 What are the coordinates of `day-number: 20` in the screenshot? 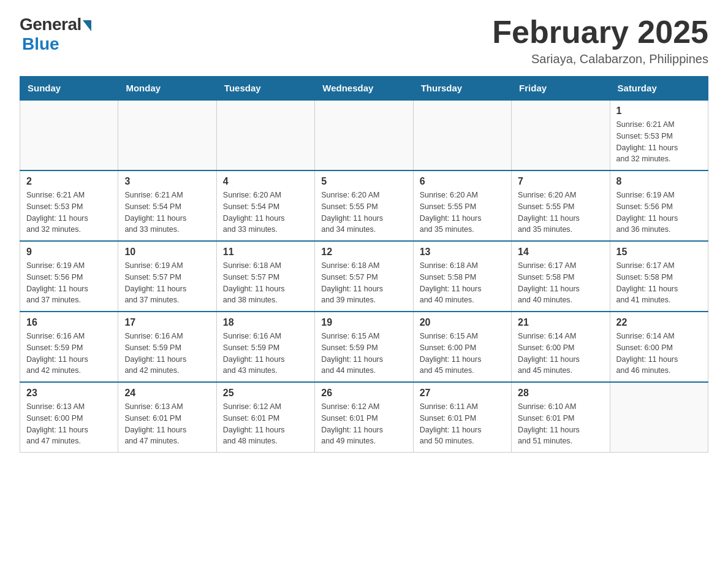 It's located at (462, 323).